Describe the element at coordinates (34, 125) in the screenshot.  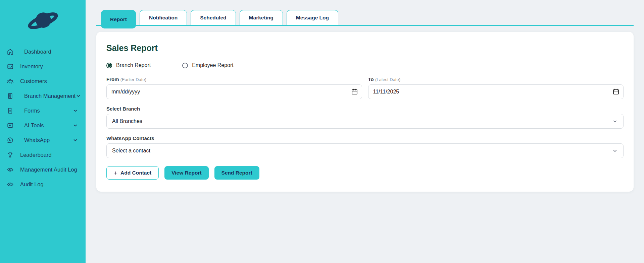
I see `sidebar-item-label: AI Tools` at that location.